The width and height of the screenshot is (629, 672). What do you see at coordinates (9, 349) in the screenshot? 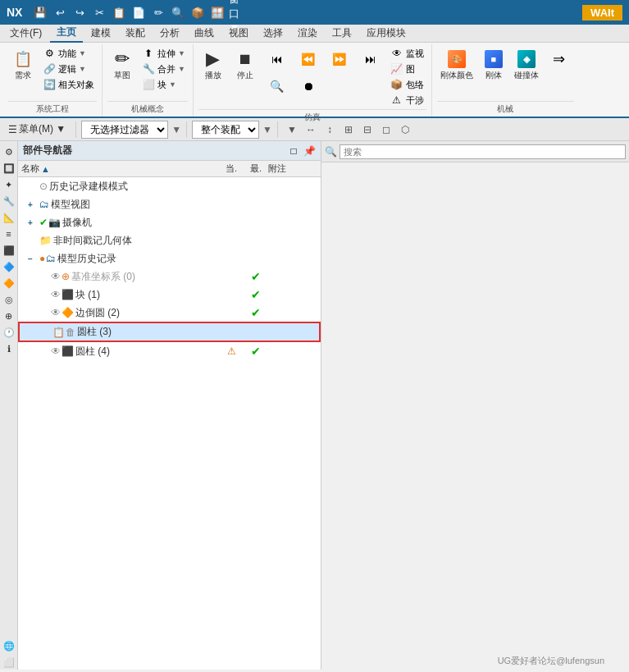
I see `sidebar-icon-12: ℹ` at bounding box center [9, 349].